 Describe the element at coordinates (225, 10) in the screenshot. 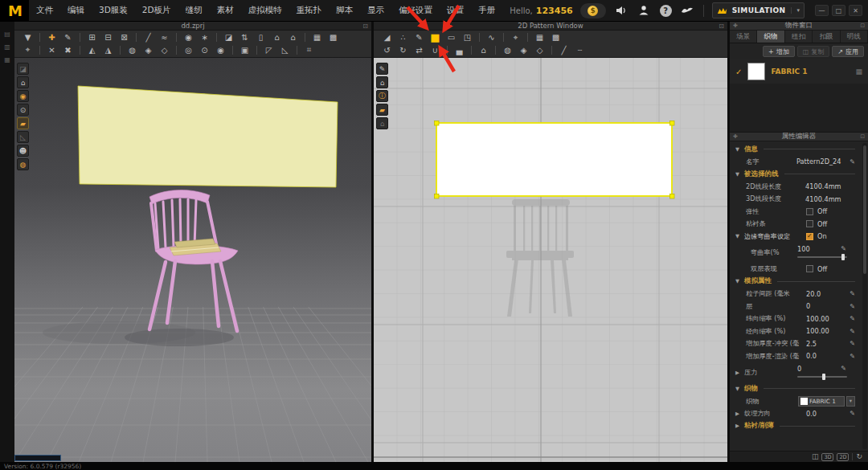

I see `menu-item-6: 素材` at that location.